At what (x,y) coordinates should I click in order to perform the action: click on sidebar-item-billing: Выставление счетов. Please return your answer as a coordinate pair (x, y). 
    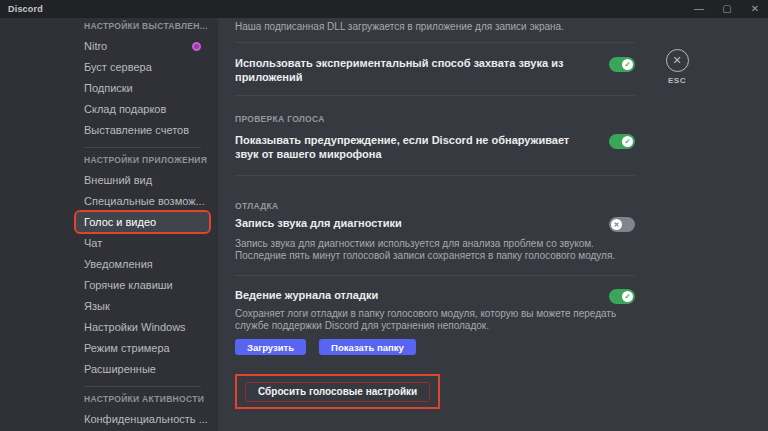
    Looking at the image, I should click on (142, 130).